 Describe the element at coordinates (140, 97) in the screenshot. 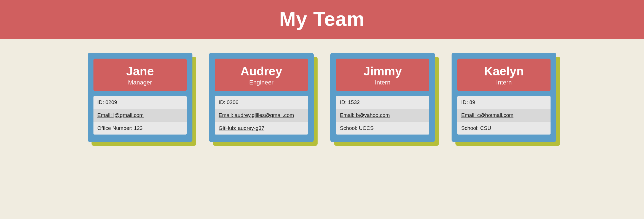

I see `card-wrapper-jane: JaneManagerID: 0209Email: j@gmail.comOff…` at that location.